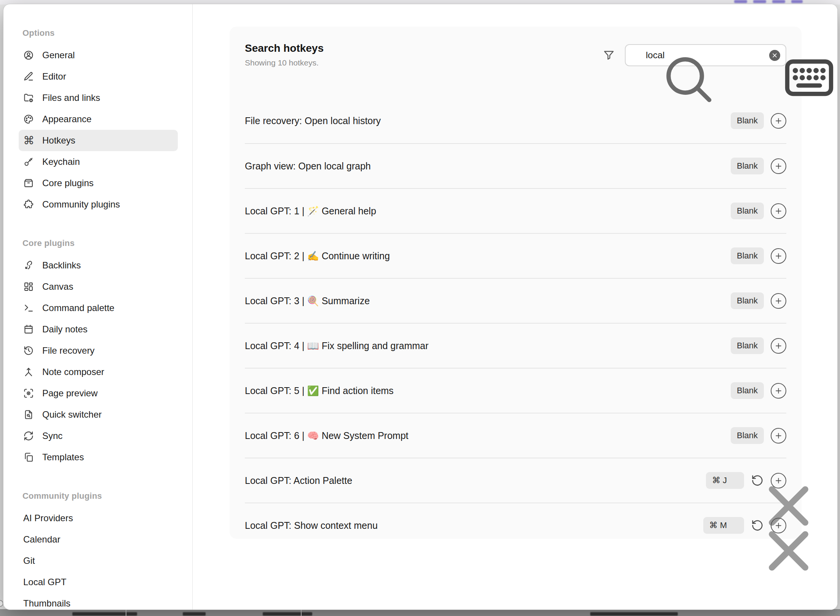 Image resolution: width=840 pixels, height=616 pixels. What do you see at coordinates (636, 56) in the screenshot?
I see `search-icon` at bounding box center [636, 56].